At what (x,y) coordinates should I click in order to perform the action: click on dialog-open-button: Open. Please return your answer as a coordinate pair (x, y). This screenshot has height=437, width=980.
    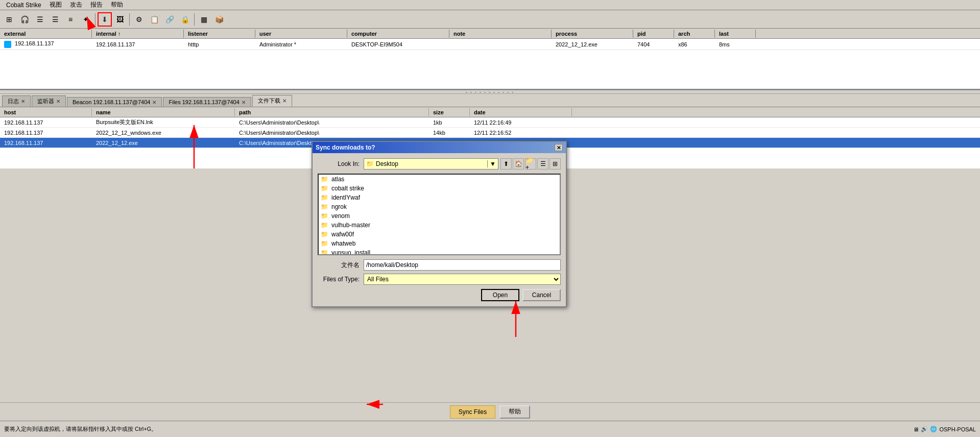
    Looking at the image, I should click on (500, 295).